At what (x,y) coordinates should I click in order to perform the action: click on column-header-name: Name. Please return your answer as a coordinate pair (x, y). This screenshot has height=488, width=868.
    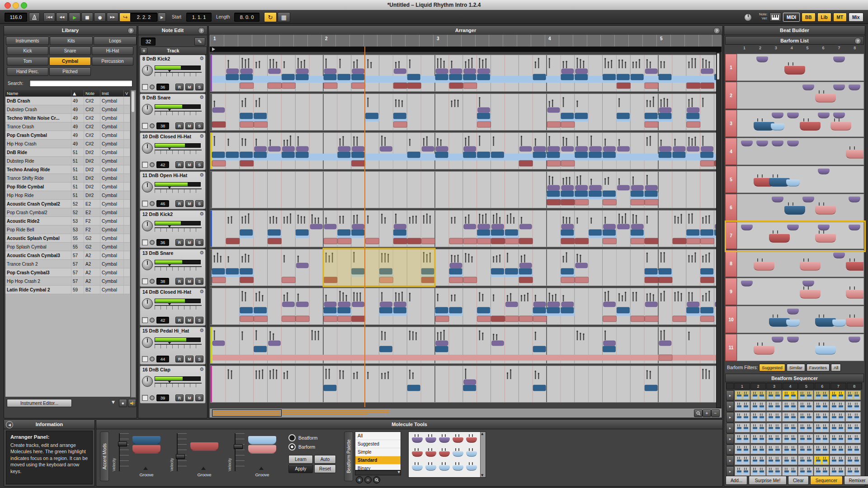
    Looking at the image, I should click on (38, 93).